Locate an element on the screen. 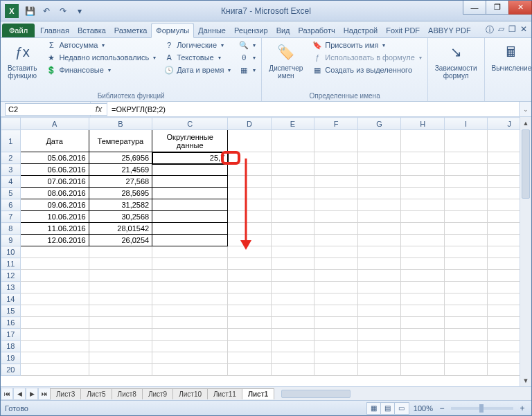 The width and height of the screenshot is (532, 416). tab-abbyy: ABBYY PDF is located at coordinates (450, 30).